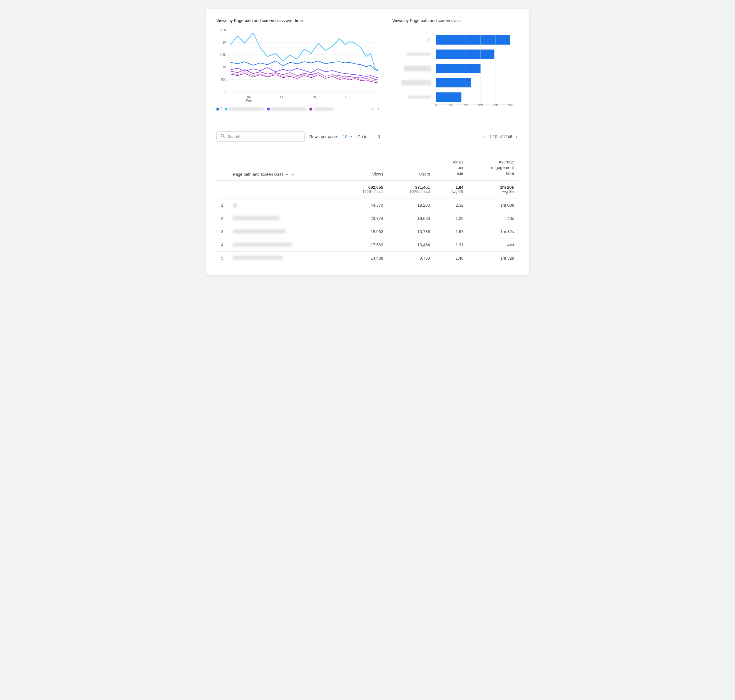 The height and width of the screenshot is (700, 735). What do you see at coordinates (222, 166) in the screenshot?
I see `col-header-num` at bounding box center [222, 166].